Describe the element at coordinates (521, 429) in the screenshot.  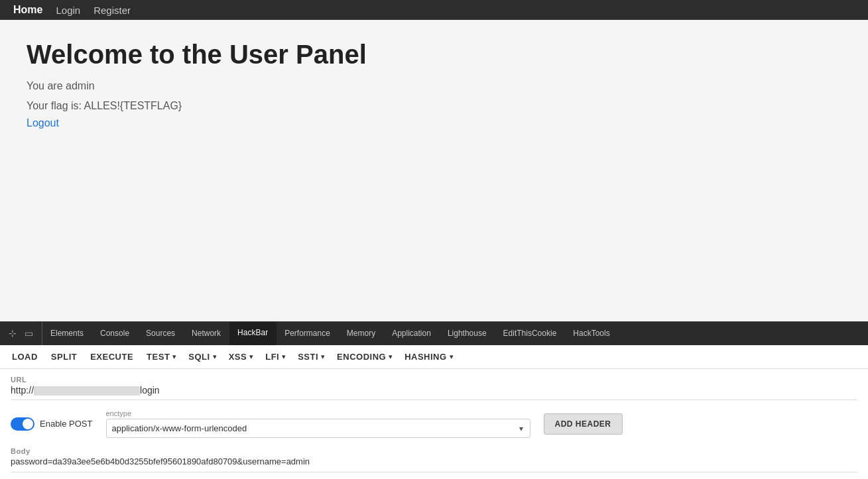
I see `enctype-arrow-icon: ▾` at that location.